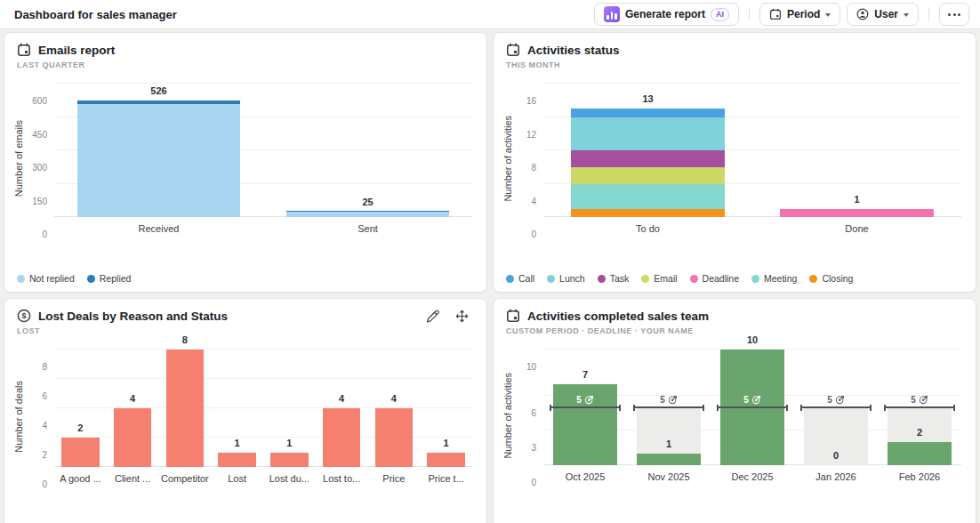 Image resolution: width=980 pixels, height=523 pixels. What do you see at coordinates (109, 278) in the screenshot?
I see `legend-item-replied: Replied` at bounding box center [109, 278].